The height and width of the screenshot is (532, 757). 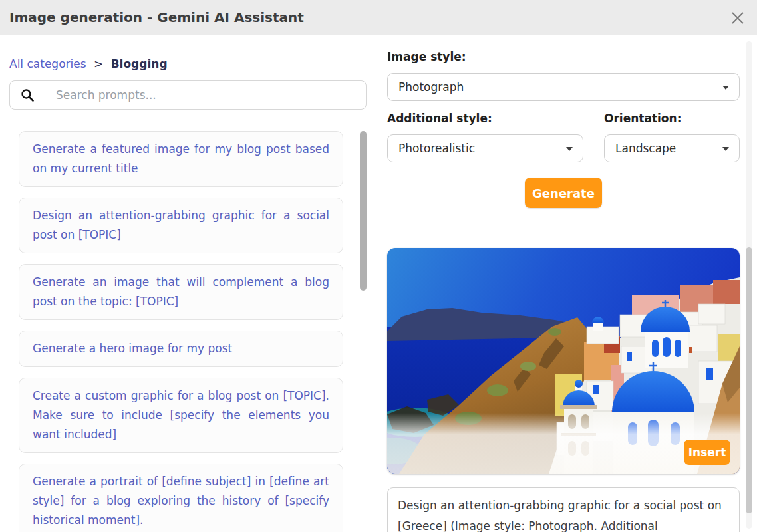 What do you see at coordinates (645, 148) in the screenshot?
I see `orientation-value: Landscape` at bounding box center [645, 148].